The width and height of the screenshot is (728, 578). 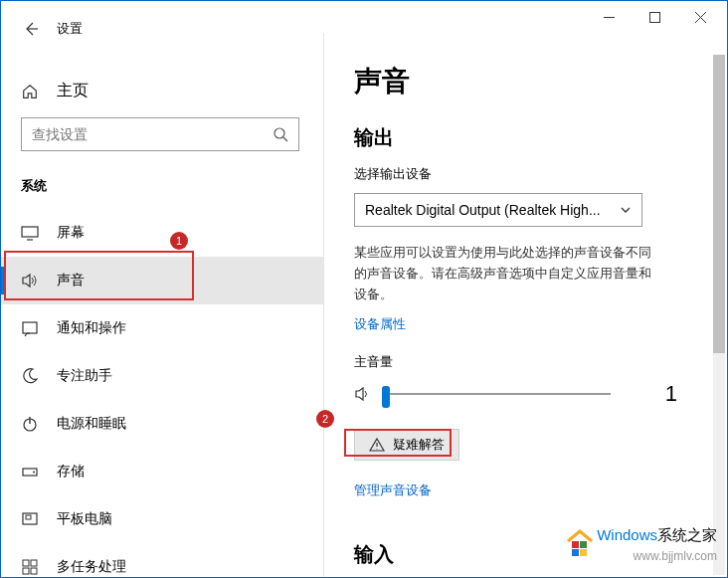 I want to click on watermark-url: www.bjjmlv.com, so click(x=675, y=556).